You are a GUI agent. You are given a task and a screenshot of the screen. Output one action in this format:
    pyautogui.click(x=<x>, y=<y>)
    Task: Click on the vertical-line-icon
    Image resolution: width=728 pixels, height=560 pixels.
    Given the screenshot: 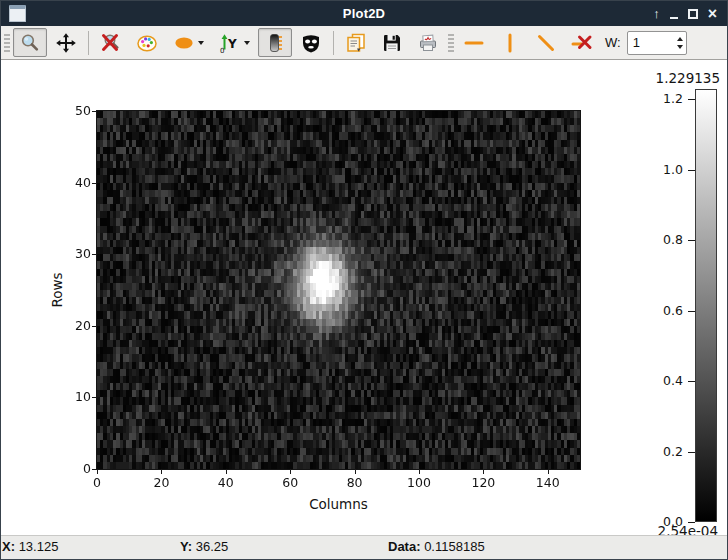 What is the action you would take?
    pyautogui.click(x=510, y=43)
    